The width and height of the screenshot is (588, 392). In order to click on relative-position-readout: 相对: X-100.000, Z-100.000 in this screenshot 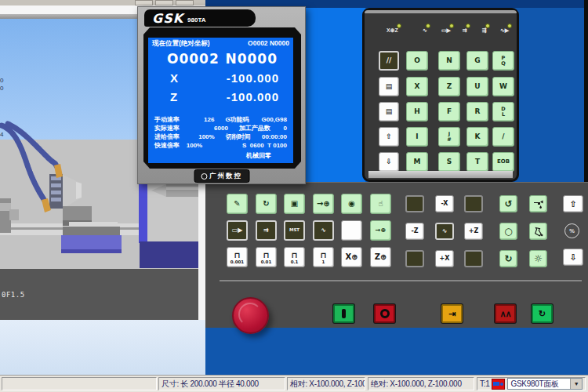, I will do `click(326, 384)`.